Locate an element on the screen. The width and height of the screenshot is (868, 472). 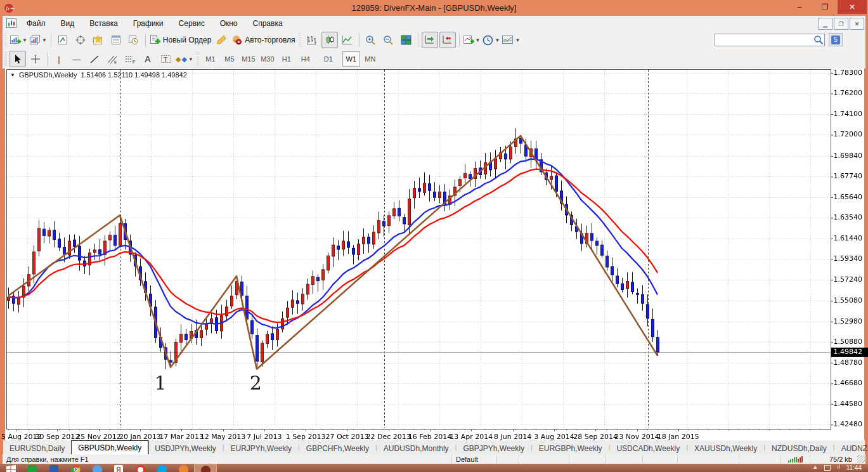
tab-audusdh-monthly: AUDUSDh,Monthly is located at coordinates (416, 448).